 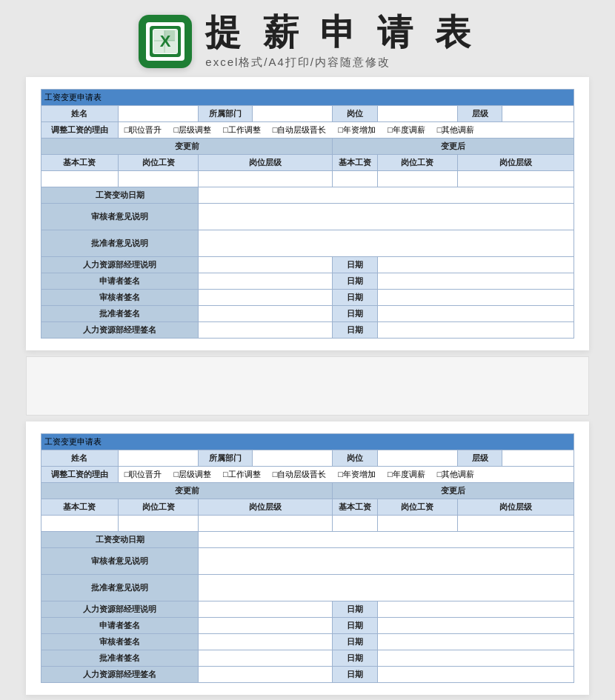 I want to click on hr-sign-label: 人力资源部经理签名, so click(x=120, y=330).